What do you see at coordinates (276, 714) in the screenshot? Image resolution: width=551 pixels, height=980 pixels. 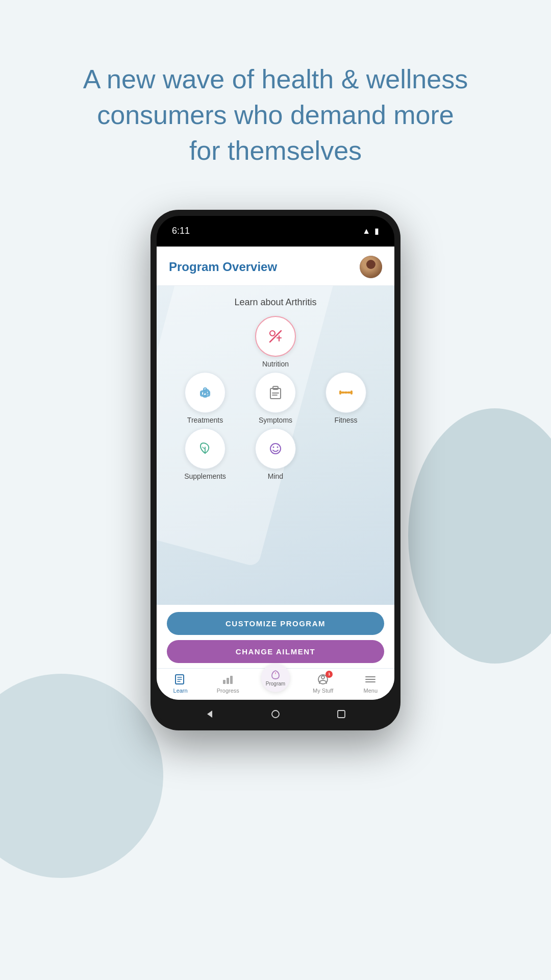 I see `home-button` at bounding box center [276, 714].